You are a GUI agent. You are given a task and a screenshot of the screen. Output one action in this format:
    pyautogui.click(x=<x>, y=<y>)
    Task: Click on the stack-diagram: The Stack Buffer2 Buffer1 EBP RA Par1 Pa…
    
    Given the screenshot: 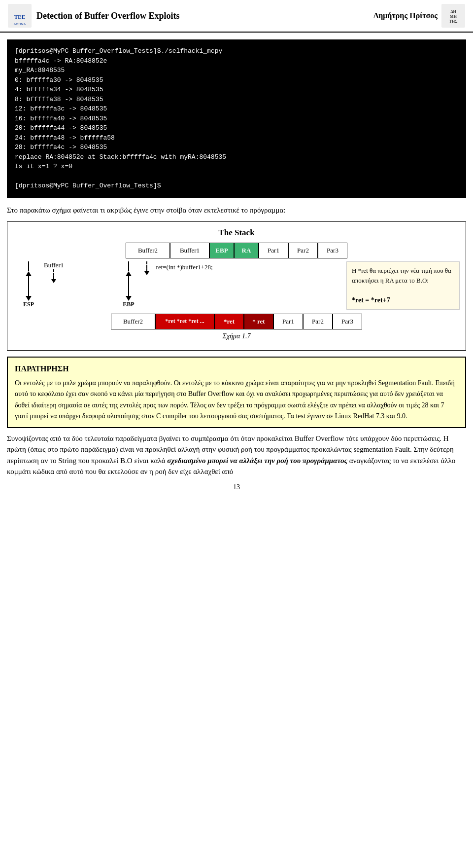 What is the action you would take?
    pyautogui.click(x=236, y=286)
    